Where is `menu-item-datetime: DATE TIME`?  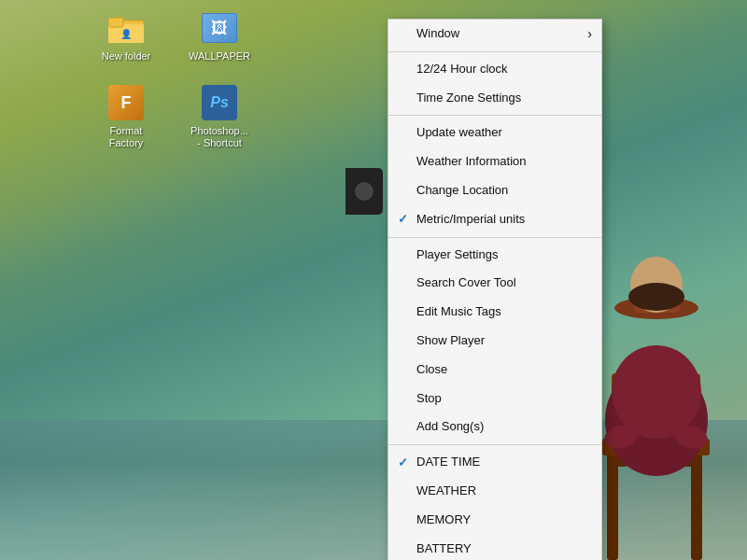
menu-item-datetime: DATE TIME is located at coordinates (495, 463).